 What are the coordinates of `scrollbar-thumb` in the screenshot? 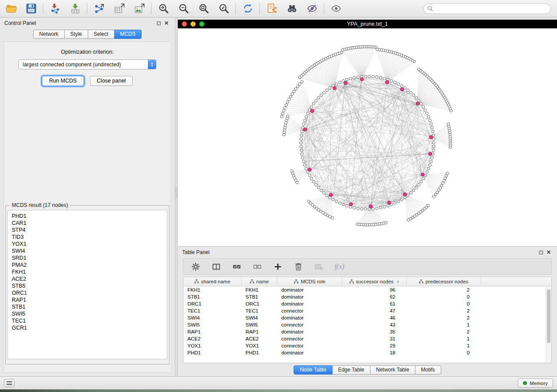 It's located at (549, 316).